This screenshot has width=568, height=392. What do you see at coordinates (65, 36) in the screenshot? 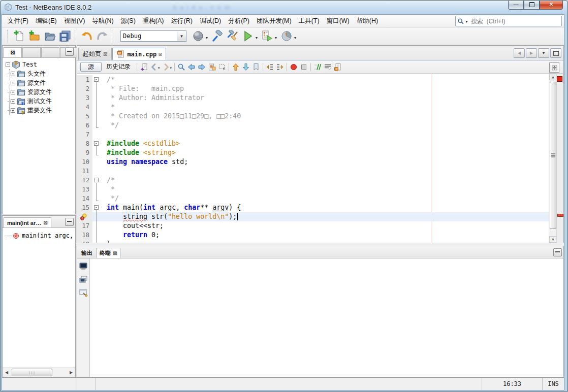
I see `save-all-button` at bounding box center [65, 36].